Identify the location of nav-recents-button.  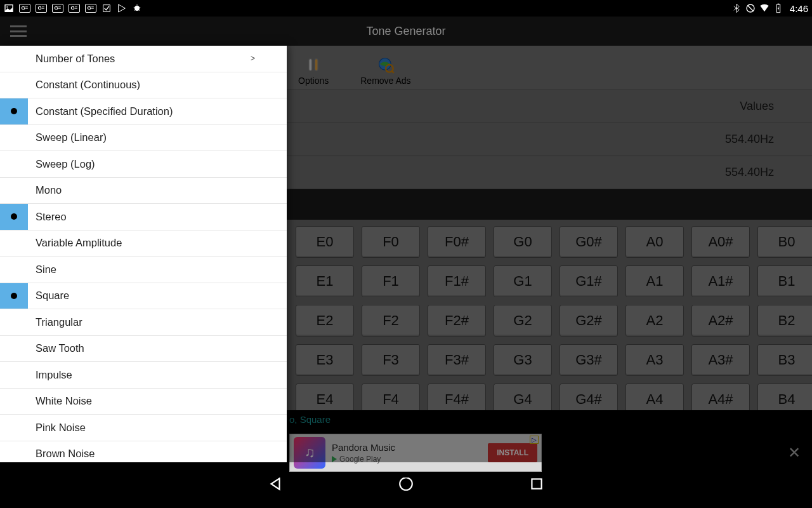
(537, 485).